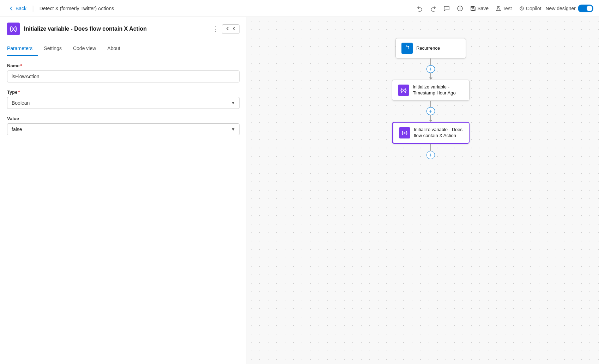  What do you see at coordinates (407, 48) in the screenshot?
I see `recurrence-icon: ⏱` at bounding box center [407, 48].